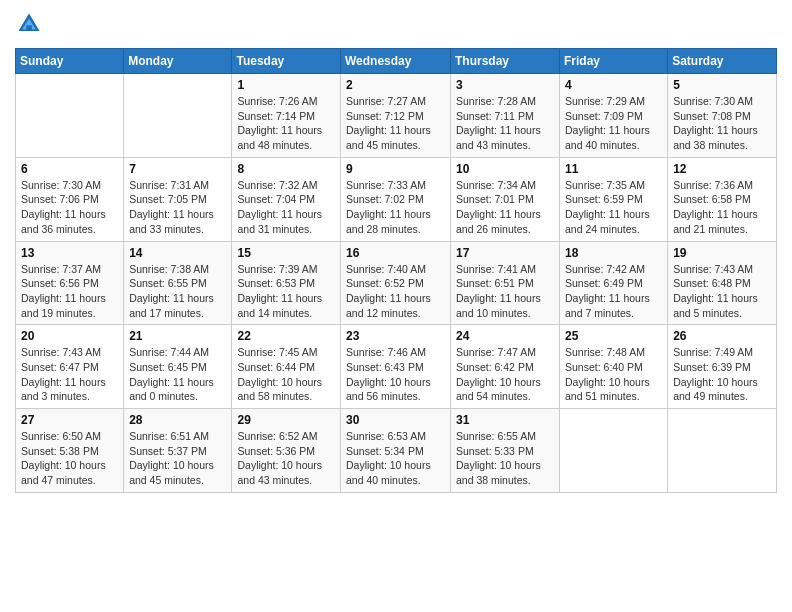  I want to click on day-number: 4, so click(614, 85).